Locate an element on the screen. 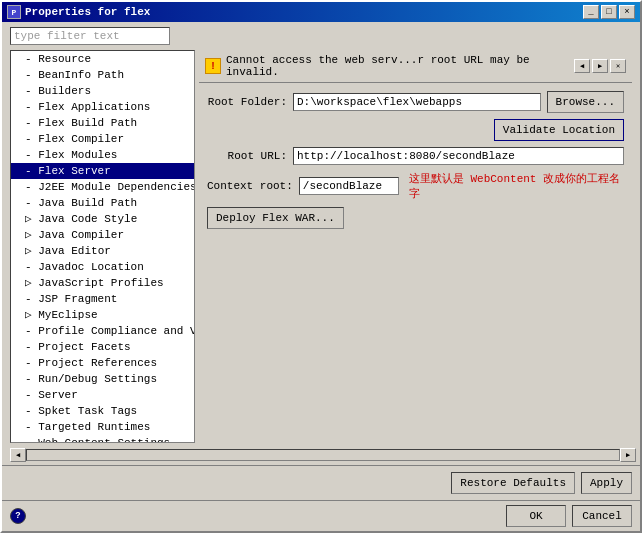  tree-item-flex-applications: - Flex Applications is located at coordinates (102, 107).